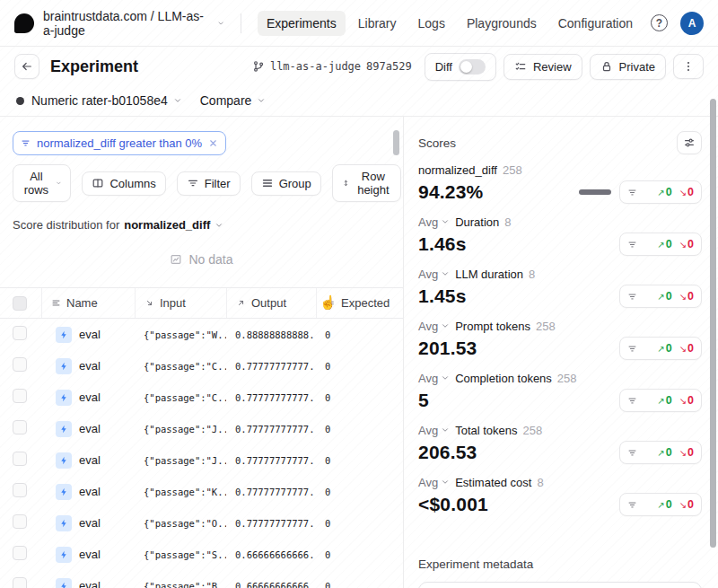  What do you see at coordinates (20, 303) in the screenshot?
I see `select-all-checkbox` at bounding box center [20, 303].